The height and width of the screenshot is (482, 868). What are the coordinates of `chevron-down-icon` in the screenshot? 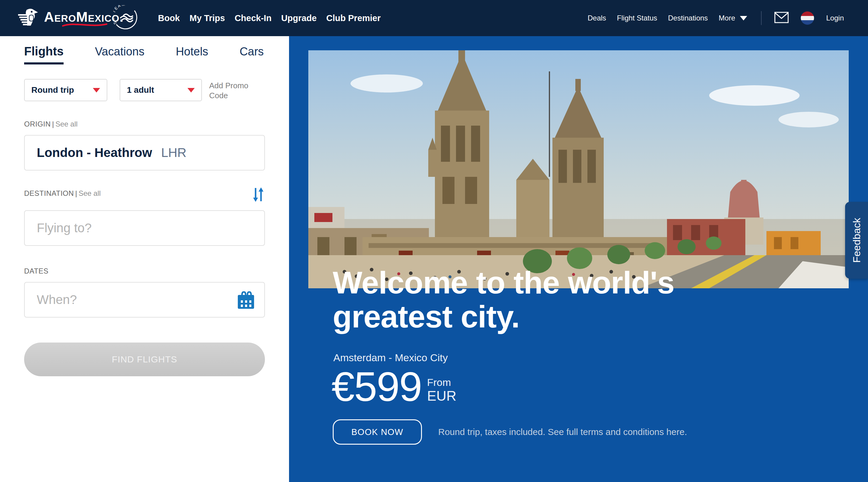 It's located at (743, 18).